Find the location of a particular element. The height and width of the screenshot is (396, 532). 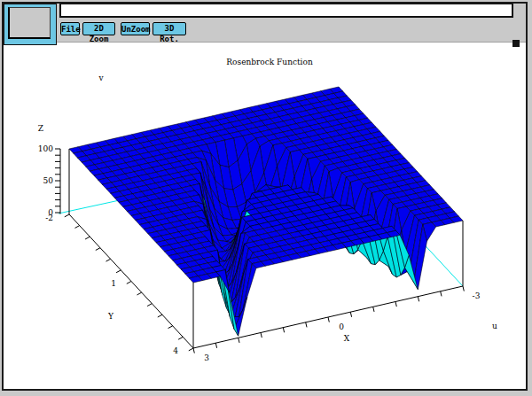

corner-panel-inset is located at coordinates (29, 23).